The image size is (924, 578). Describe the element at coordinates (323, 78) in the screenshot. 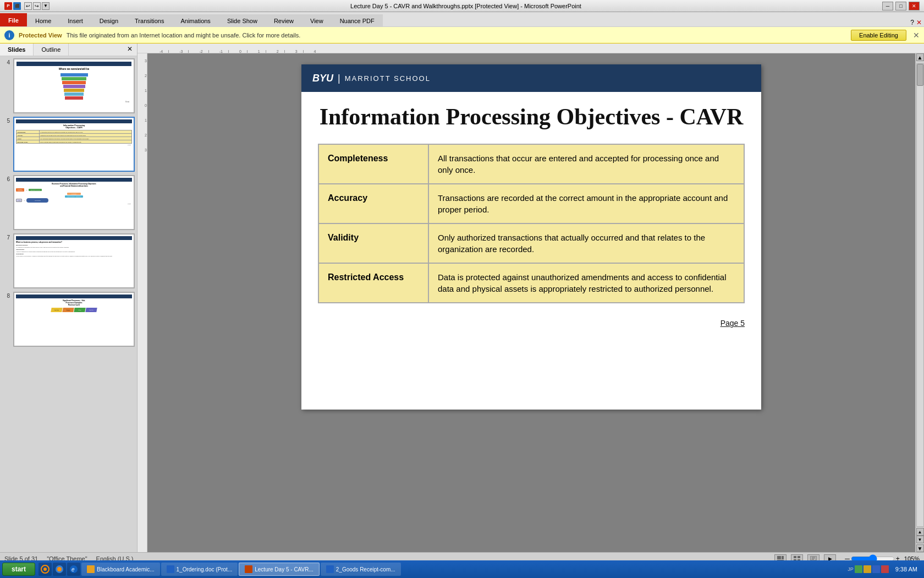

I see `byu-logo-text: BYU` at that location.